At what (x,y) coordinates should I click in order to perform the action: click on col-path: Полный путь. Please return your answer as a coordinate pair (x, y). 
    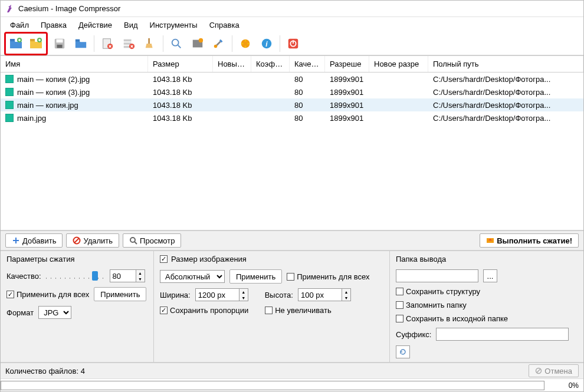
    Looking at the image, I should click on (506, 64).